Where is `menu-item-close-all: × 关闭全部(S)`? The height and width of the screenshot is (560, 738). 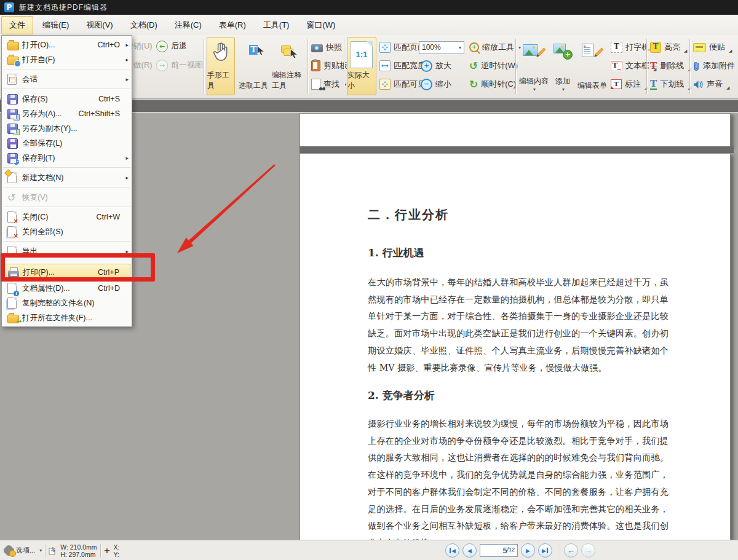 menu-item-close-all: × 关闭全部(S) is located at coordinates (66, 232).